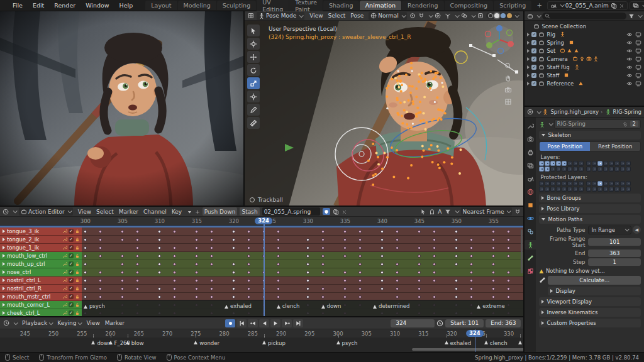  Describe the element at coordinates (190, 212) in the screenshot. I see `action-dropdown-icon` at that location.